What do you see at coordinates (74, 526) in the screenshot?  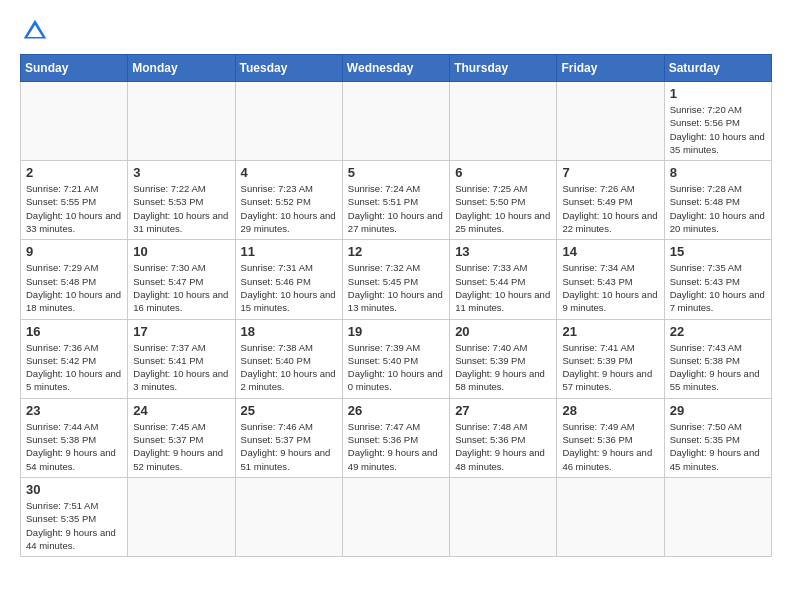 I see `cell-info-text: Sunrise: 7:51 AM Sunset: 5:35 PM Dayligh…` at bounding box center [74, 526].